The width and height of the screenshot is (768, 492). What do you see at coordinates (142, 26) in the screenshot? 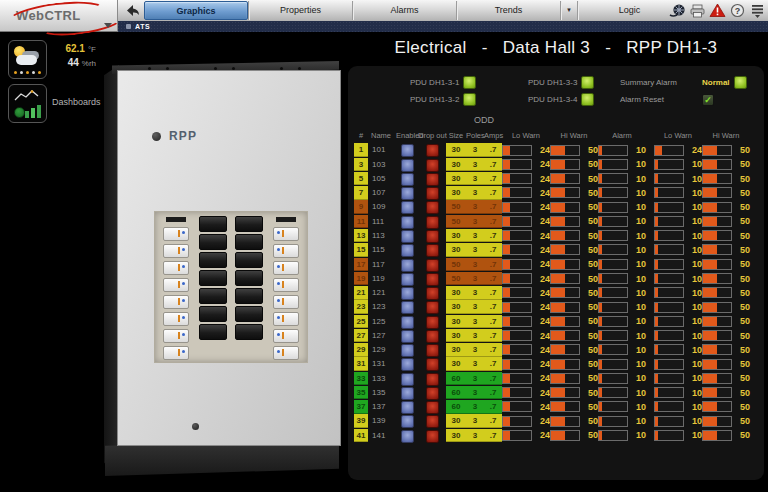
I see `breadcrumb-label: ATS` at bounding box center [142, 26].